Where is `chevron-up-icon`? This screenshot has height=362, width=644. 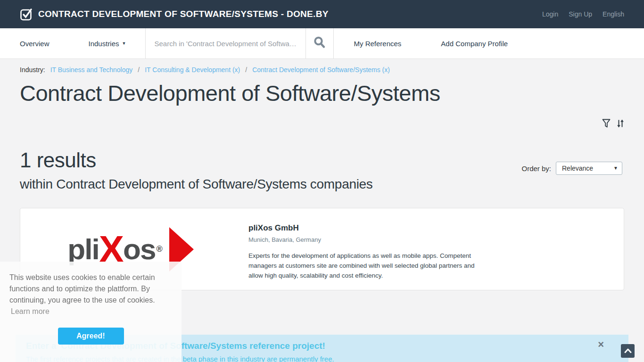
chevron-up-icon is located at coordinates (628, 351).